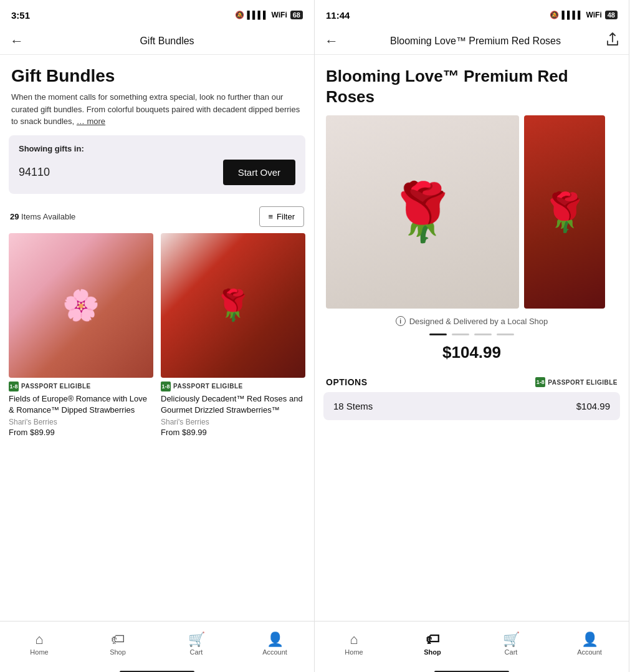  Describe the element at coordinates (511, 642) in the screenshot. I see `right-tab-cart: 🛒 Cart` at that location.